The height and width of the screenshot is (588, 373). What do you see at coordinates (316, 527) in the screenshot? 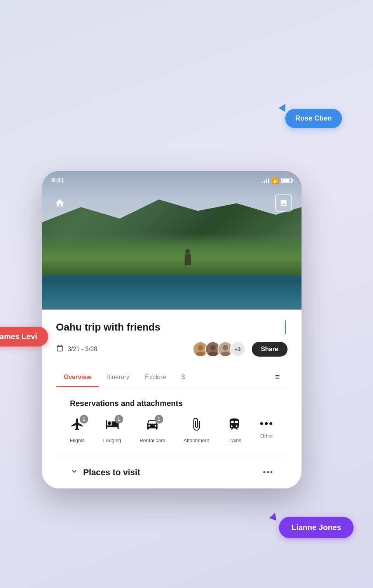
I see `lianne-jones-bubble: Lianne Jones` at bounding box center [316, 527].